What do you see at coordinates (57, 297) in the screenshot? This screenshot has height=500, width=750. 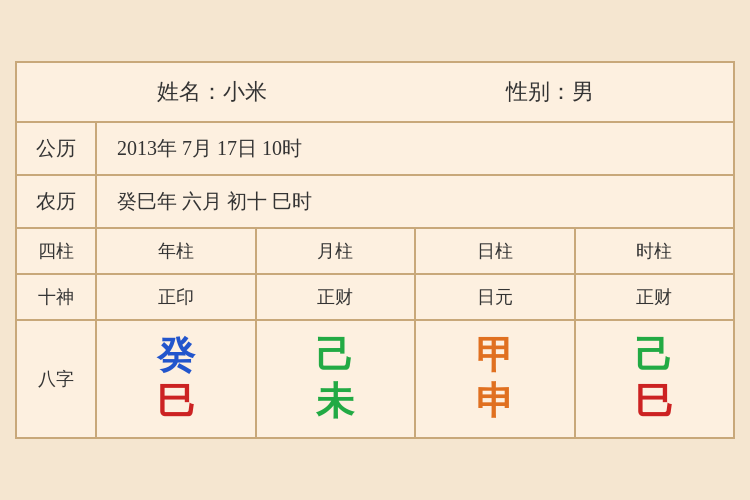 I see `shishen-label: 十神` at bounding box center [57, 297].